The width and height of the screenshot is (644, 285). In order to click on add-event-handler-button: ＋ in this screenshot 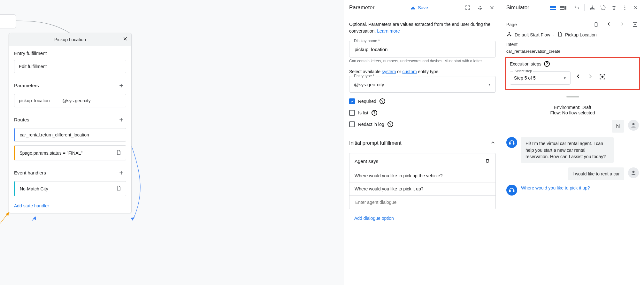, I will do `click(121, 173)`.